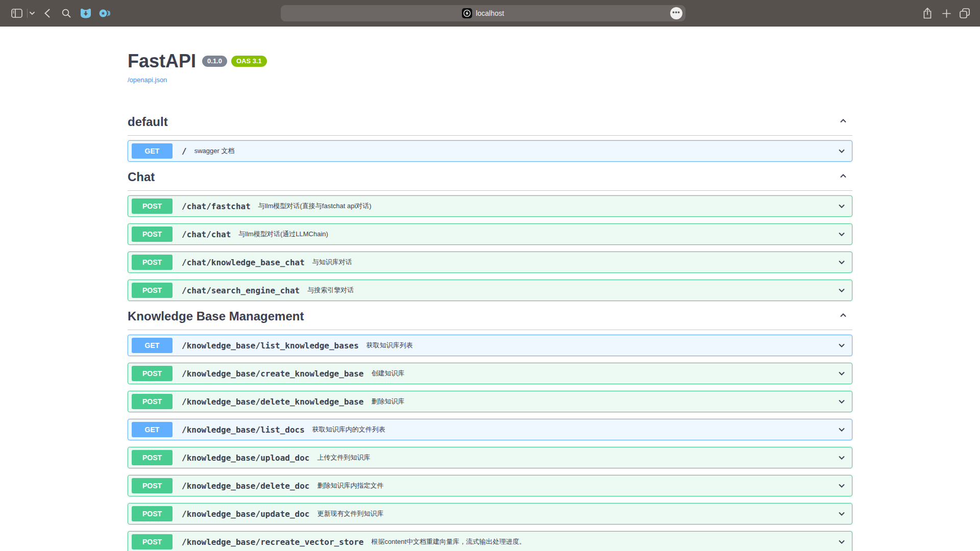 The image size is (980, 551). I want to click on section-title: Chat, so click(141, 177).